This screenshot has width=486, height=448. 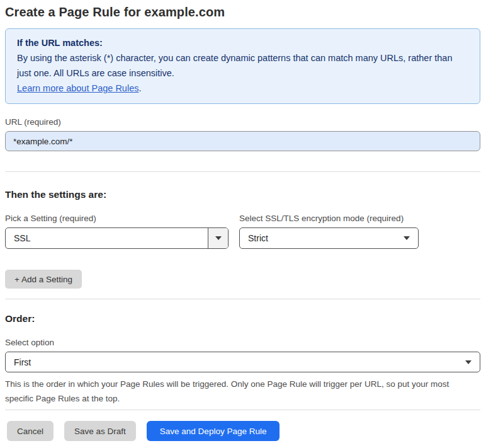 What do you see at coordinates (243, 122) in the screenshot?
I see `url-field-label: URL (required)` at bounding box center [243, 122].